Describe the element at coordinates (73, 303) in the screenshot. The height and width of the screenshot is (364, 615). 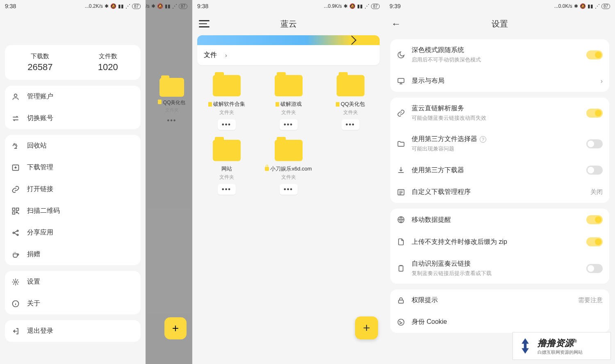
I see `about-row: 关于` at that location.